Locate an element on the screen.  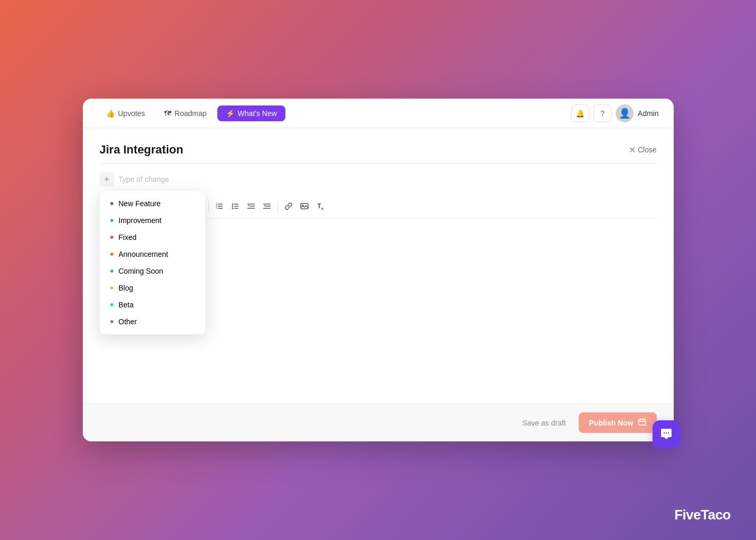
publish-button: Publish Now is located at coordinates (618, 423).